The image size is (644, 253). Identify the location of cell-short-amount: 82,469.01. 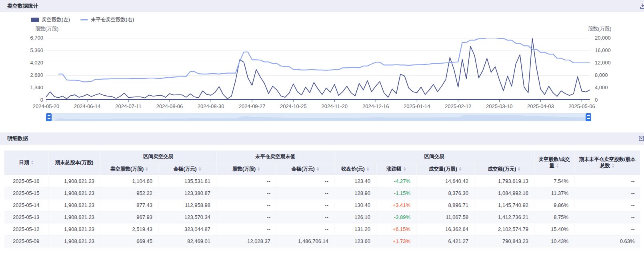
(187, 241).